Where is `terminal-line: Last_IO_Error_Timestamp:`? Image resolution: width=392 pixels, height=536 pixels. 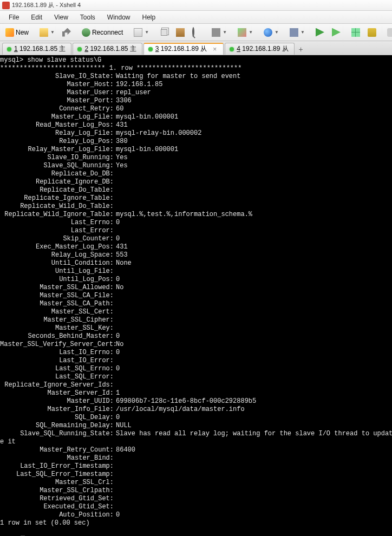
terminal-line: Last_IO_Error_Timestamp: is located at coordinates (196, 467).